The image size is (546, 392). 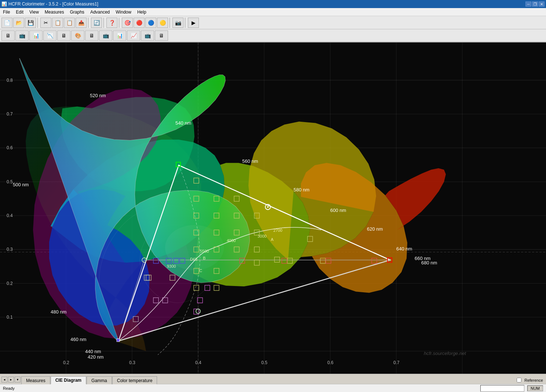 What do you see at coordinates (7, 23) in the screenshot?
I see `new-button: 📄` at bounding box center [7, 23].